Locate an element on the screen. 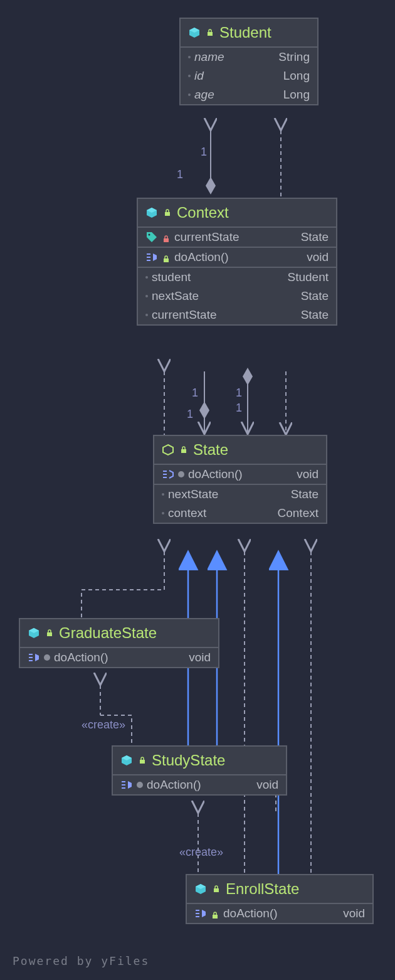 Image resolution: width=395 pixels, height=980 pixels. field-row: nameString is located at coordinates (249, 57).